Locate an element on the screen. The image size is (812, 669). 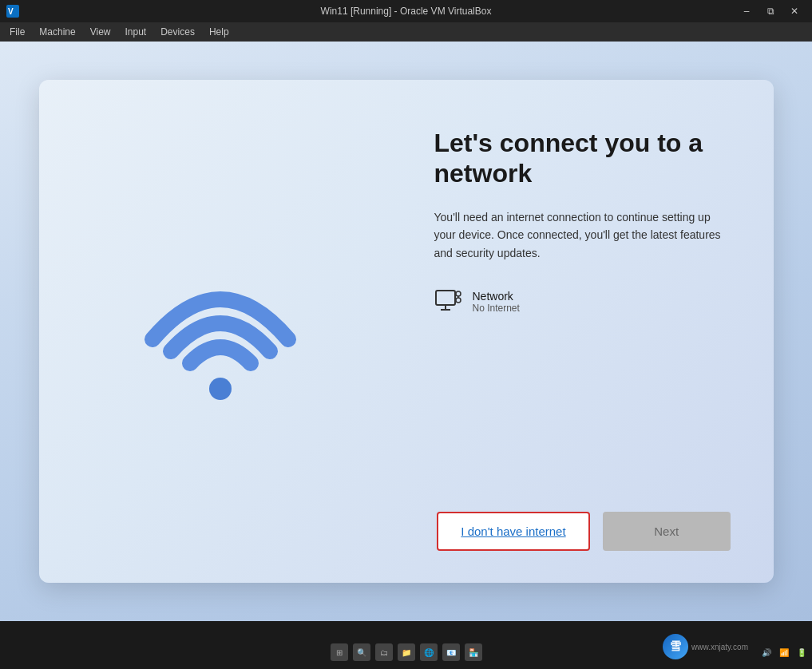
svg-text: V is located at coordinates (11, 11).